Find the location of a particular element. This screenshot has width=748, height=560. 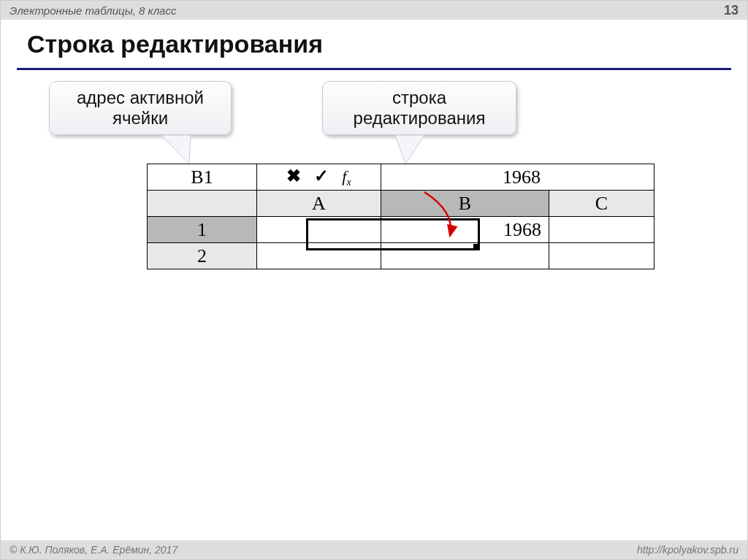

col-header-C: C is located at coordinates (602, 204).